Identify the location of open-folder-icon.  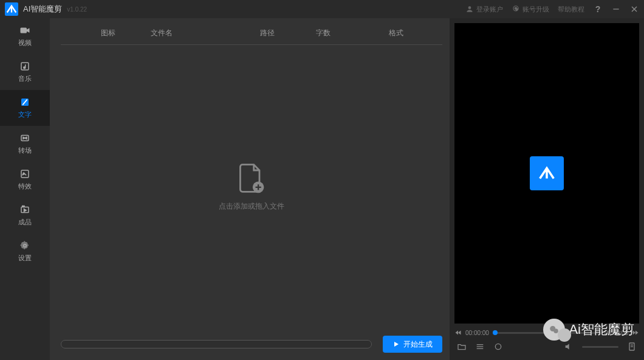
(462, 347).